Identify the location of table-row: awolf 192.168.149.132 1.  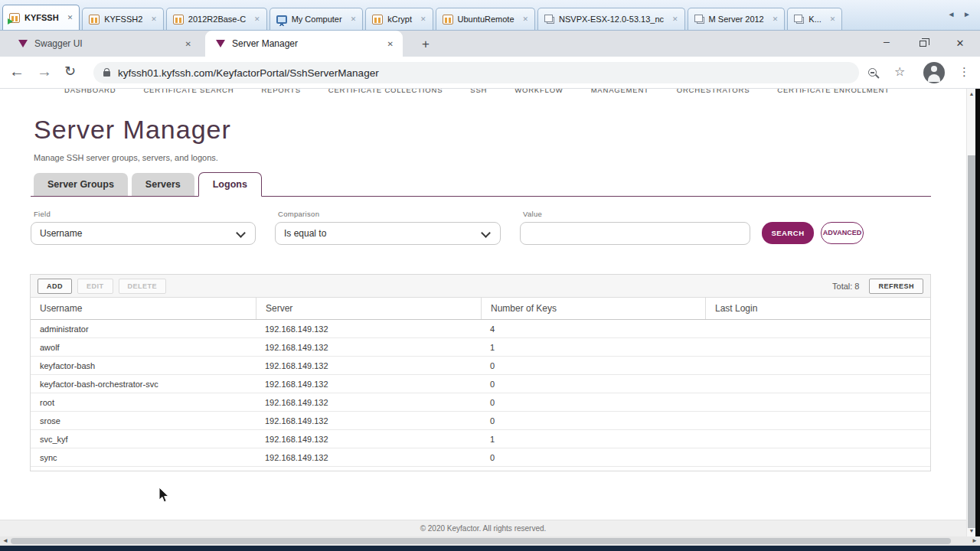
(481, 347).